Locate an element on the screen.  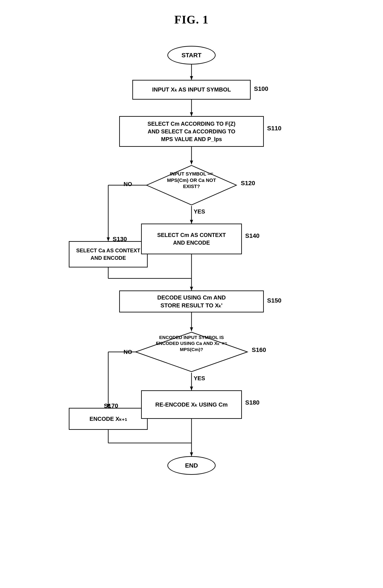
end-label: END is located at coordinates (192, 465).